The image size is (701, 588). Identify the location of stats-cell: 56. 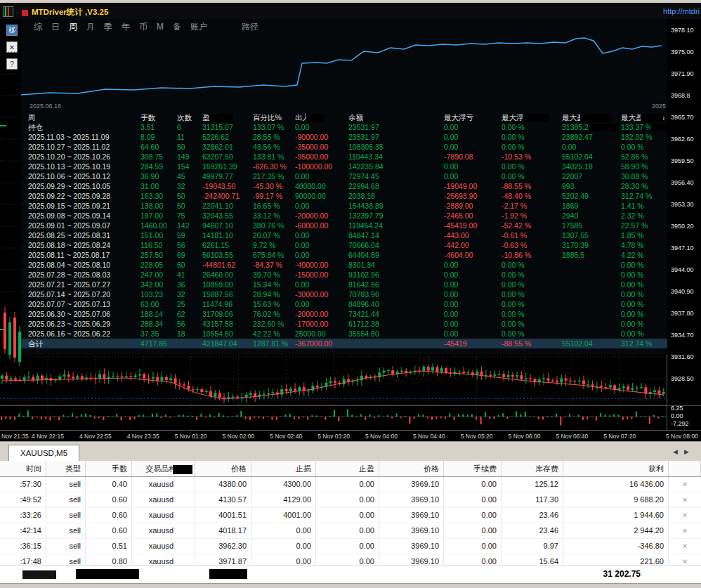
(190, 324).